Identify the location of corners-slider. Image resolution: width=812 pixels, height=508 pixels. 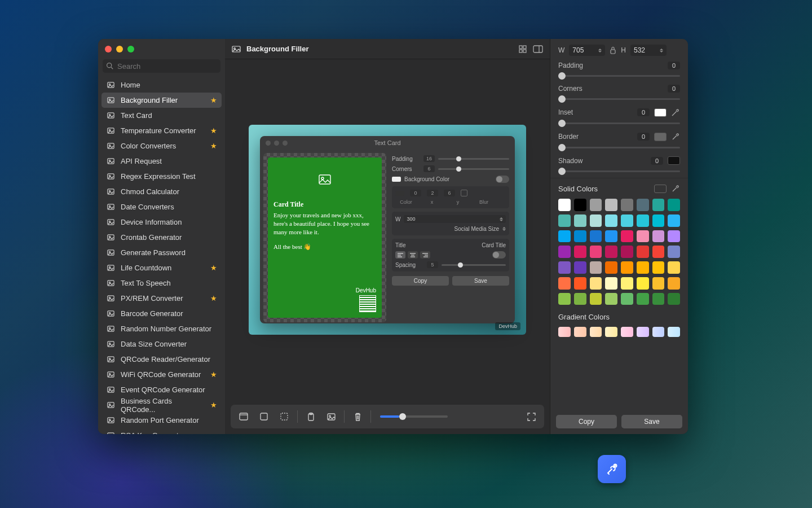
(619, 99).